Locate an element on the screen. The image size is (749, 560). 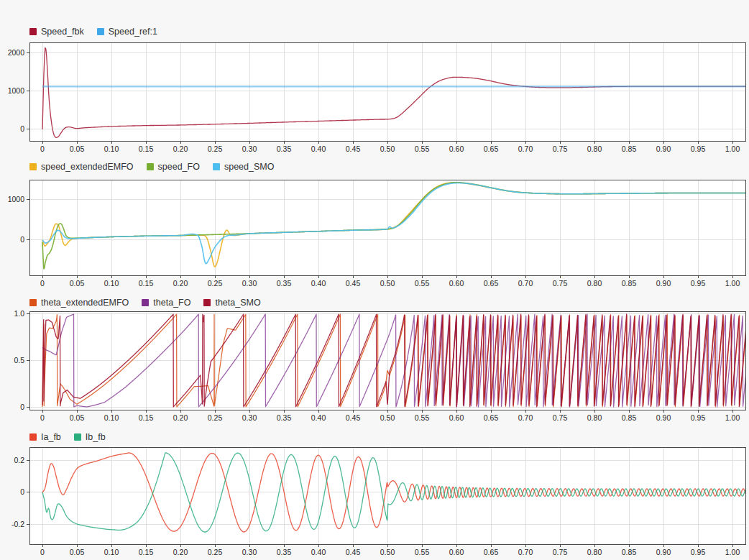
y-tick-label: 2000 is located at coordinates (17, 52).